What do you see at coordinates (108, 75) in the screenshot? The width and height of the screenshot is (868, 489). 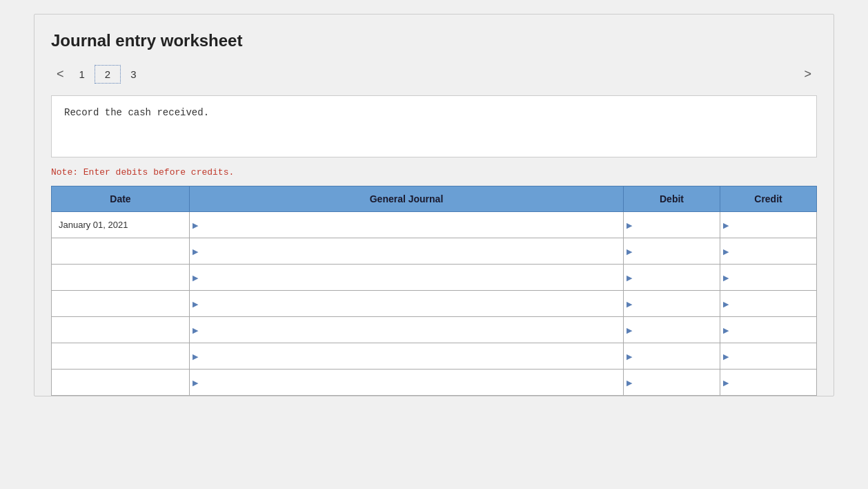 I see `page-2: 2` at bounding box center [108, 75].